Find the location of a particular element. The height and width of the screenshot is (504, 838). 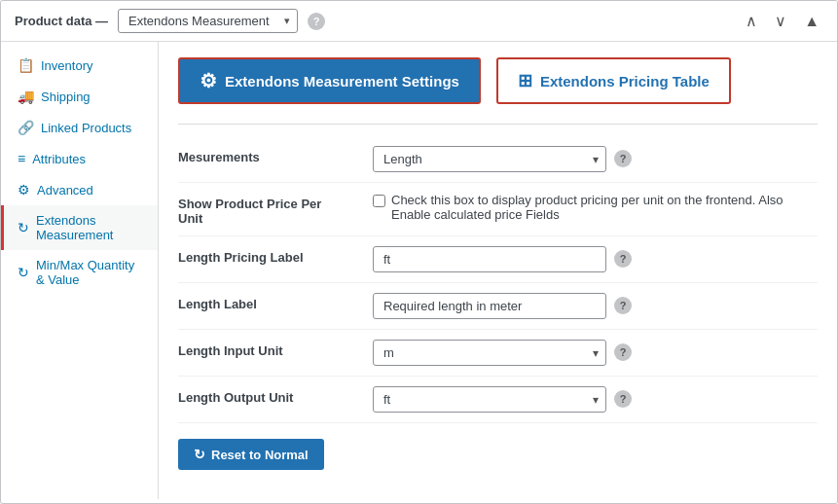

length-output-unit-select: ft m cm is located at coordinates (490, 399).